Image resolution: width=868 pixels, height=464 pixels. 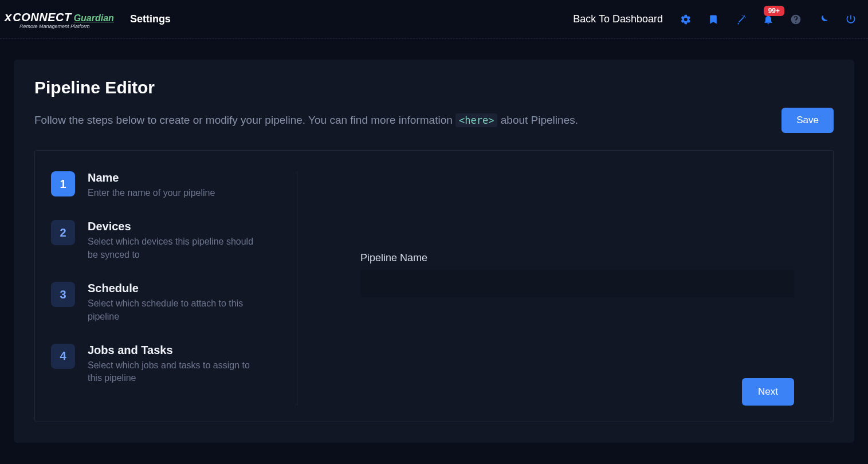 I want to click on step-desc: Enter the name of your pipeline, so click(x=151, y=193).